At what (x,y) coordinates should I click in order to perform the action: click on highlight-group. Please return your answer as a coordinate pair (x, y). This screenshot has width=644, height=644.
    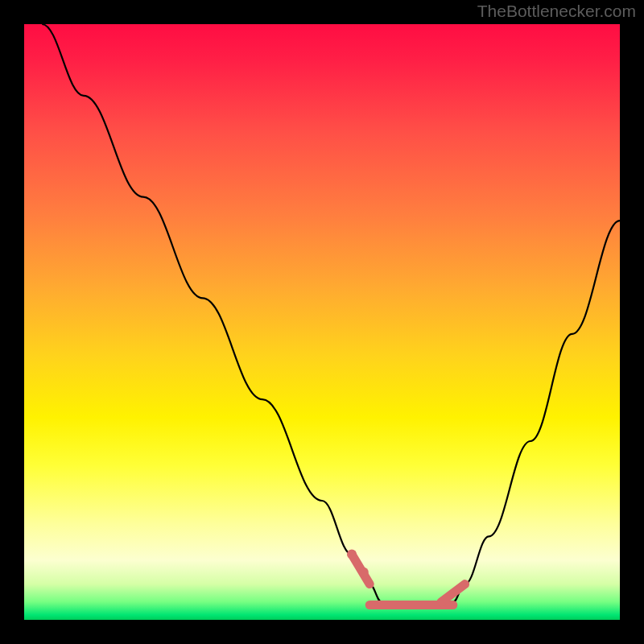
    Looking at the image, I should click on (406, 578).